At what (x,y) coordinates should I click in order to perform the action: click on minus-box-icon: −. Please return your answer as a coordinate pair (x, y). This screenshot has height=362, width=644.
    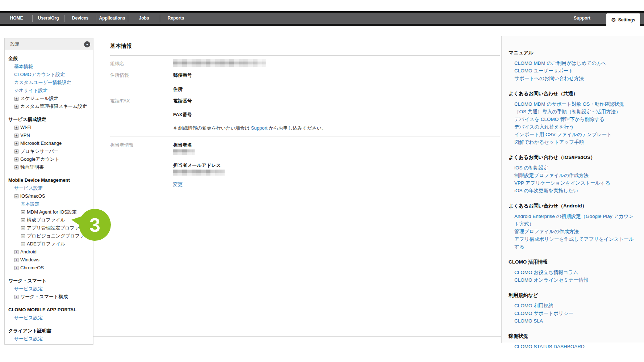
    Looking at the image, I should click on (17, 196).